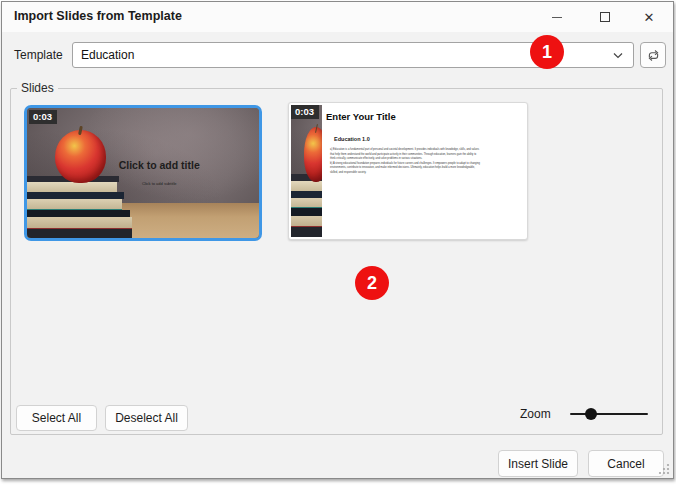 Image resolution: width=676 pixels, height=486 pixels. What do you see at coordinates (547, 52) in the screenshot?
I see `annotation-badge-1: 1` at bounding box center [547, 52].